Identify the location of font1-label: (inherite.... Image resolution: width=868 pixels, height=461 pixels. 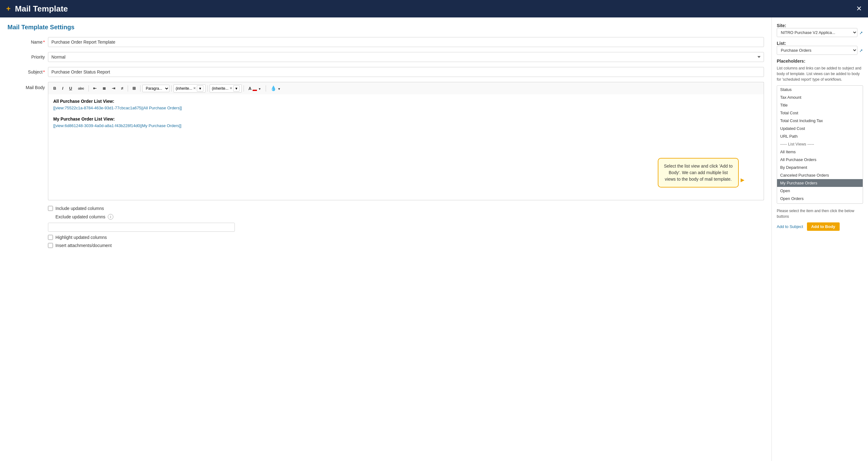
(184, 88).